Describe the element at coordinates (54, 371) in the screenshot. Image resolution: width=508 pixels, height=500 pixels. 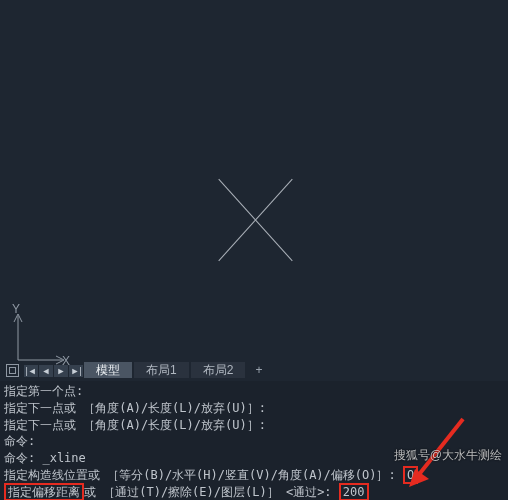
I see `tab-nav: |◄ ◄ ► ►|` at that location.